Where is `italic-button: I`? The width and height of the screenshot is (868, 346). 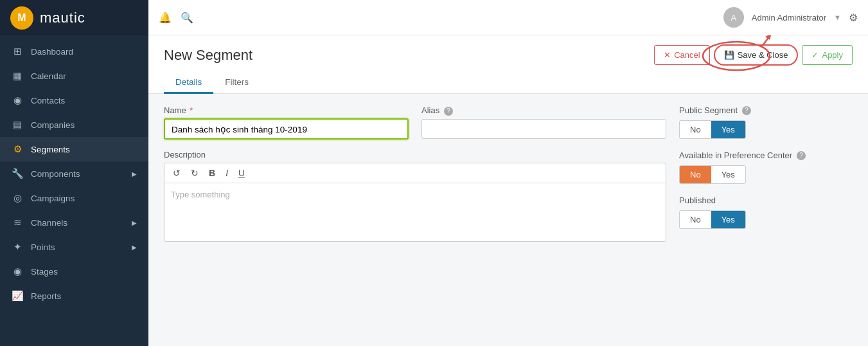
italic-button: I is located at coordinates (227, 173).